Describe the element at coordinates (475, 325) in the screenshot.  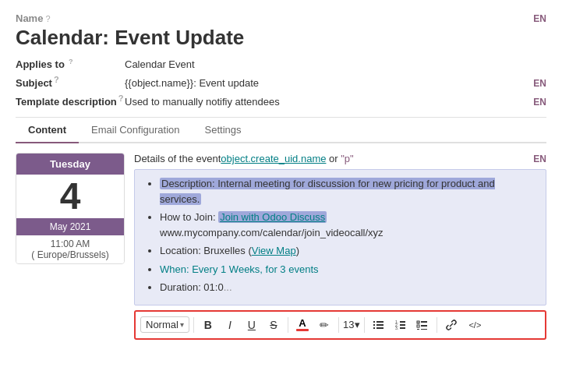
I see `code-icon: </>` at that location.